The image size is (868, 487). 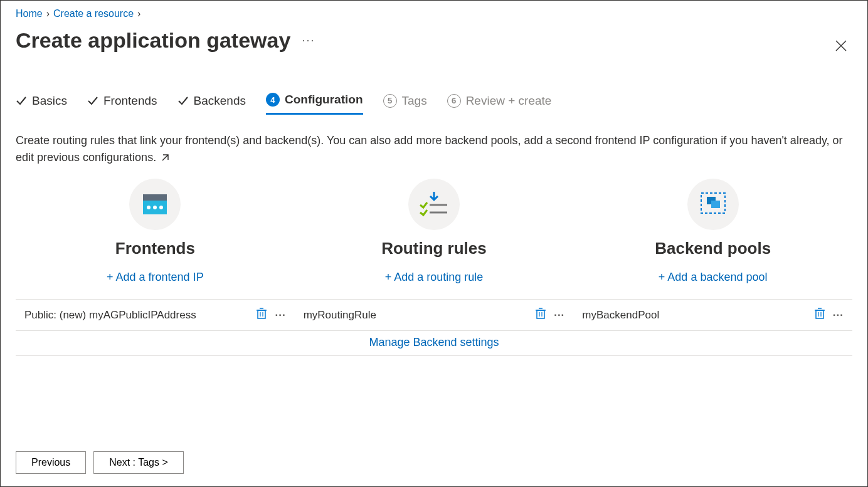 I want to click on routing-rules-icon, so click(x=434, y=204).